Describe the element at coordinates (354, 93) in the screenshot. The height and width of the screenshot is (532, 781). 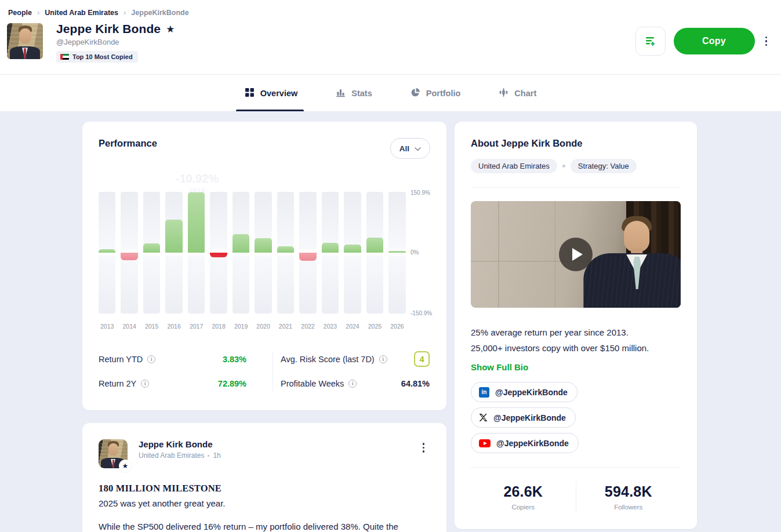
I see `tab-stats: Stats` at that location.